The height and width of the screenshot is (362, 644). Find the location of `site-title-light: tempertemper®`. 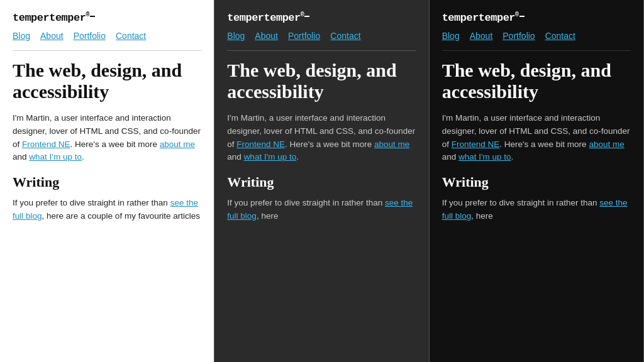

site-title-light: tempertemper® is located at coordinates (107, 18).